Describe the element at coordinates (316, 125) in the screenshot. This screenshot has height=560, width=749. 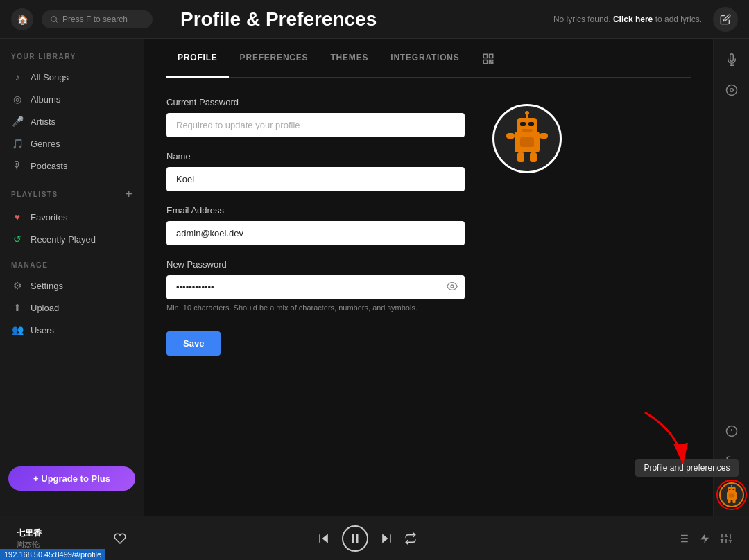
I see `current-password-input` at that location.